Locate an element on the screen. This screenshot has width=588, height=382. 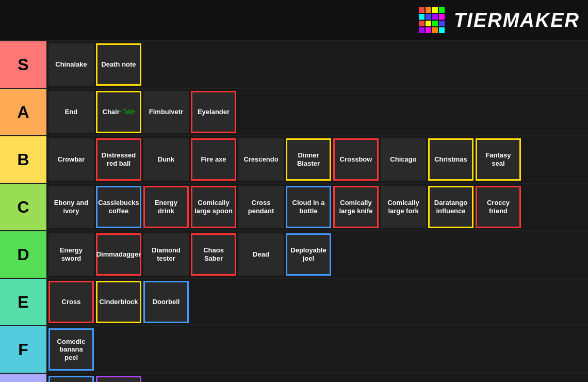
list-item: Comically large spoon is located at coordinates (214, 207).